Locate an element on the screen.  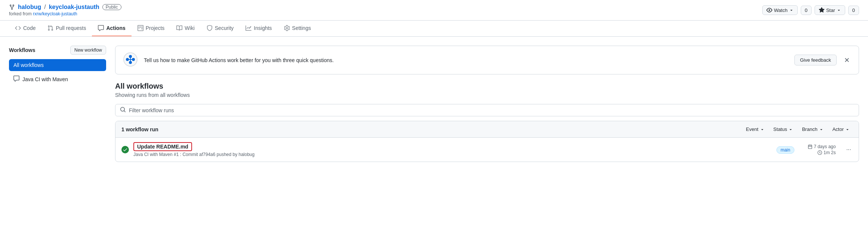
settings-icon is located at coordinates (287, 28).